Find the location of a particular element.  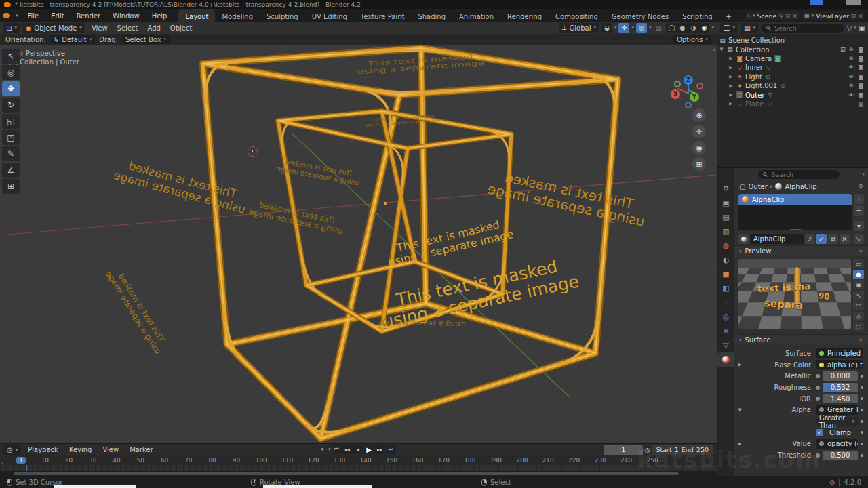

frame-tick: 230 is located at coordinates (601, 460).